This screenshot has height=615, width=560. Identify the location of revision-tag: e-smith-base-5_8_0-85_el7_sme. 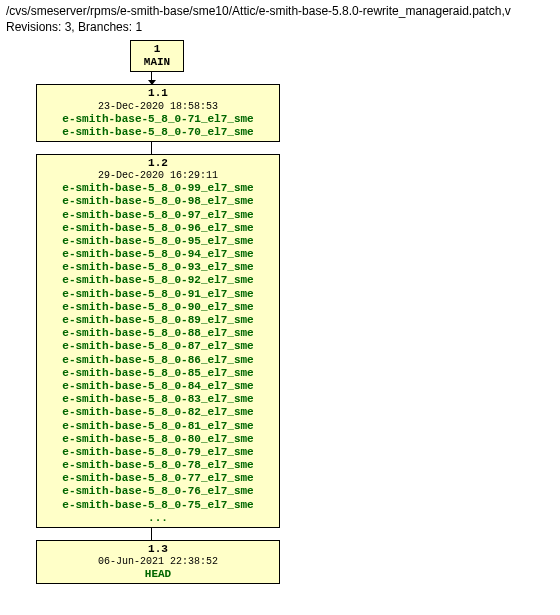
(158, 374).